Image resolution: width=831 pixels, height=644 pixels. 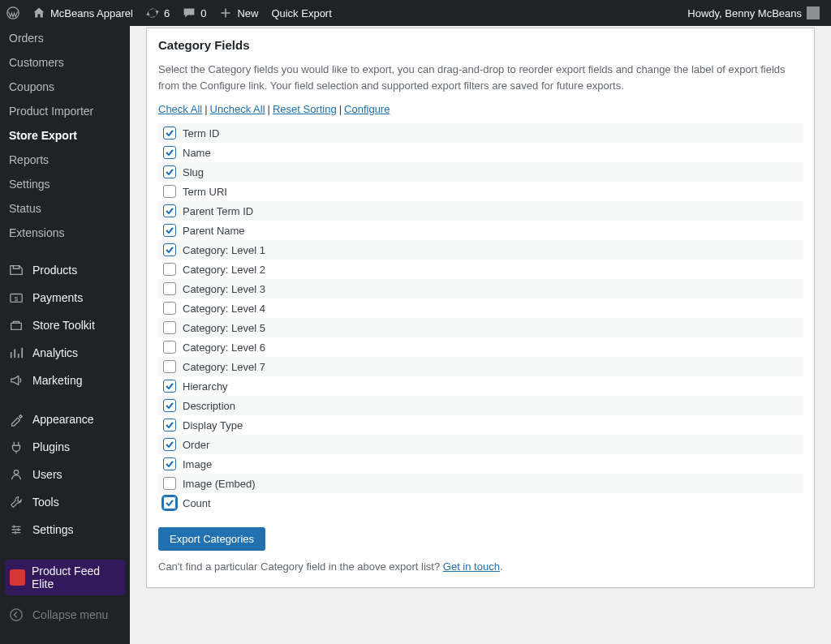 I want to click on wp-logo, so click(x=13, y=13).